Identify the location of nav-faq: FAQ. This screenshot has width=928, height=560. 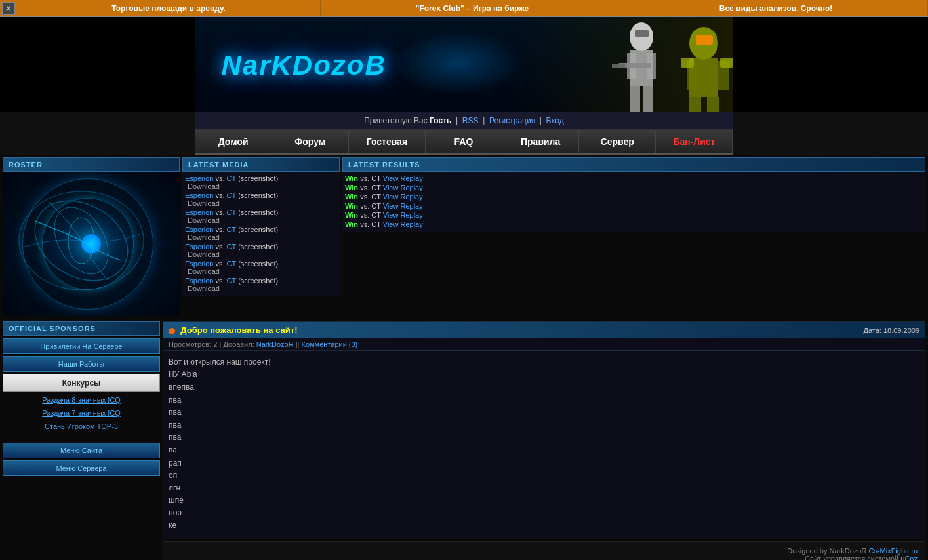
(464, 142).